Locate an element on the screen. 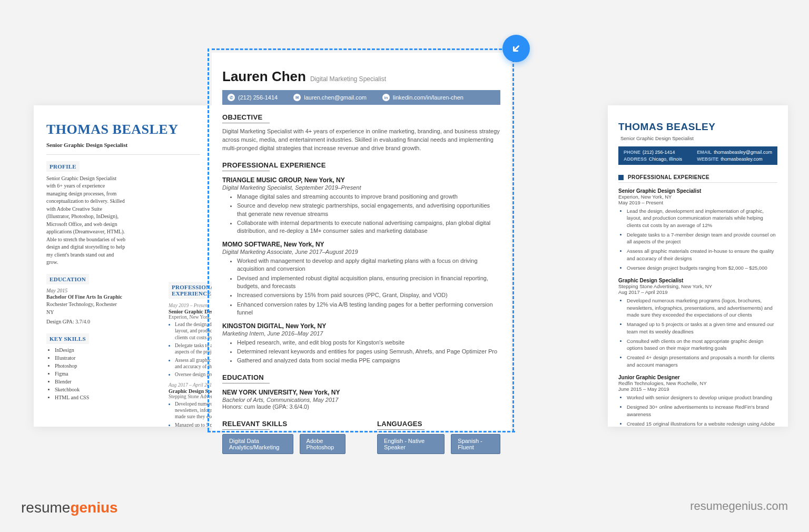  job-date: Aug 2017 – April 2019 is located at coordinates (698, 292).